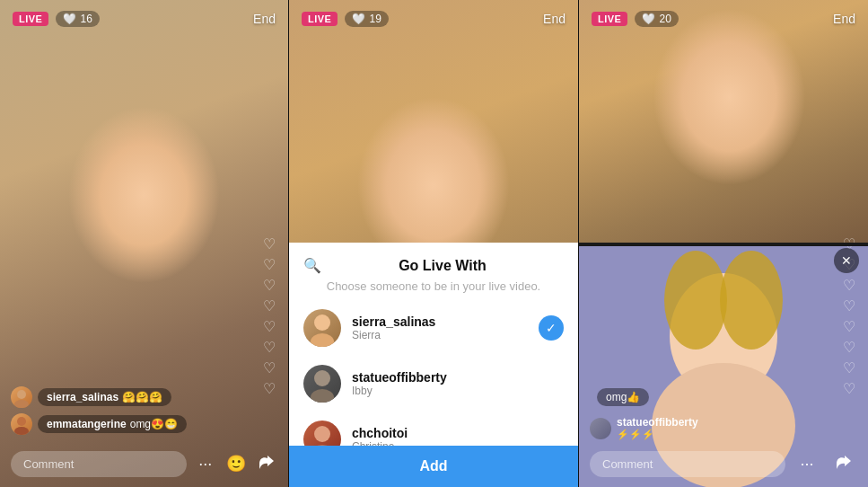  Describe the element at coordinates (366, 19) in the screenshot. I see `viewer-count-middle: 🤍 19` at that location.